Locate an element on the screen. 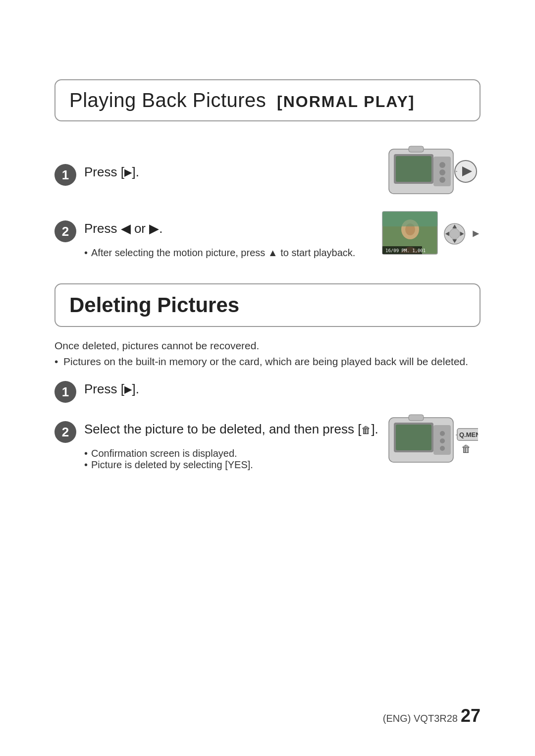 The height and width of the screenshot is (756, 535). photo-thumbnail: 16/09 PM. 1,001 is located at coordinates (410, 234).